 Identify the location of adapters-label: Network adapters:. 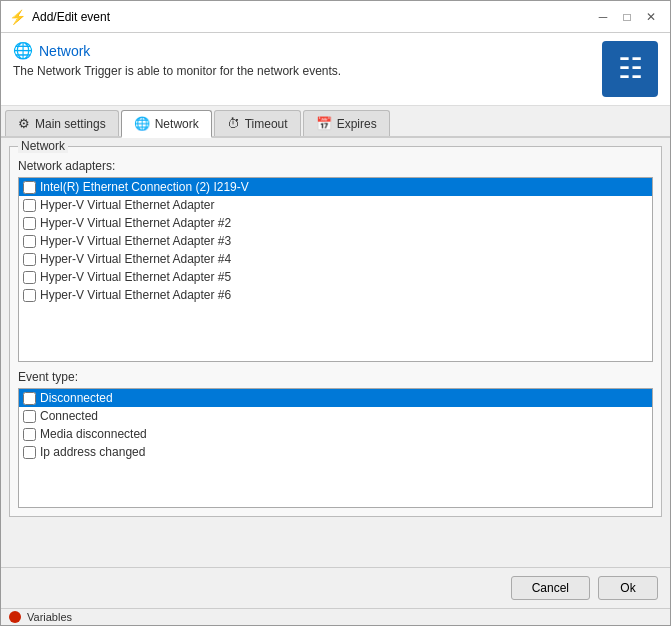
(336, 166).